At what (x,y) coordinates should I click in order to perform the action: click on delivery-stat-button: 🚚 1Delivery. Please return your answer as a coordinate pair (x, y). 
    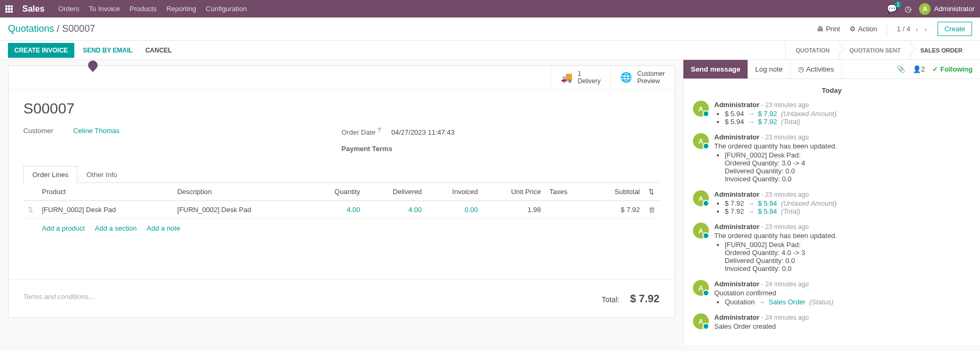
    Looking at the image, I should click on (580, 77).